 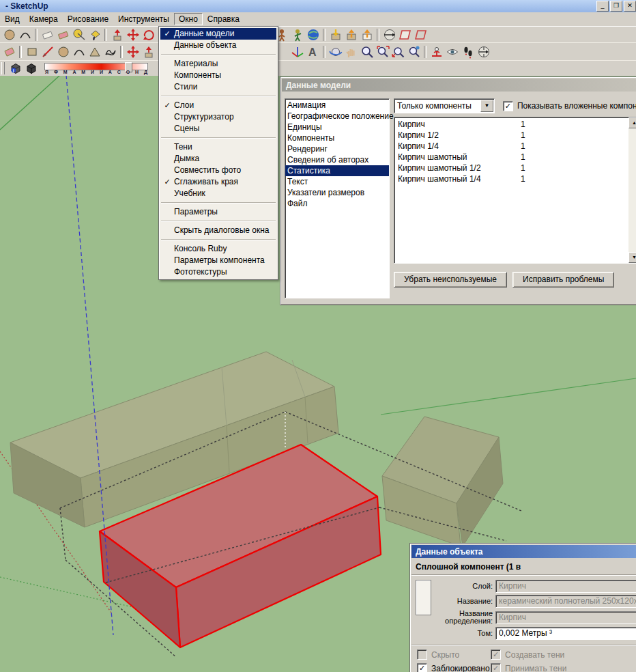 What do you see at coordinates (423, 598) in the screenshot?
I see `material-preview-swatch` at bounding box center [423, 598].